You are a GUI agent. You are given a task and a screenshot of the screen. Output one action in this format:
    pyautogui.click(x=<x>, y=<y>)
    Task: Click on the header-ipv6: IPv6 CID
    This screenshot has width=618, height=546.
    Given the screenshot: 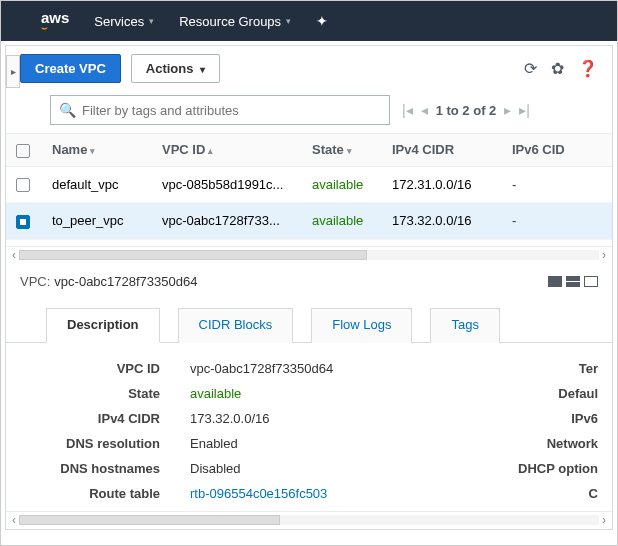 What is the action you would take?
    pyautogui.click(x=557, y=150)
    